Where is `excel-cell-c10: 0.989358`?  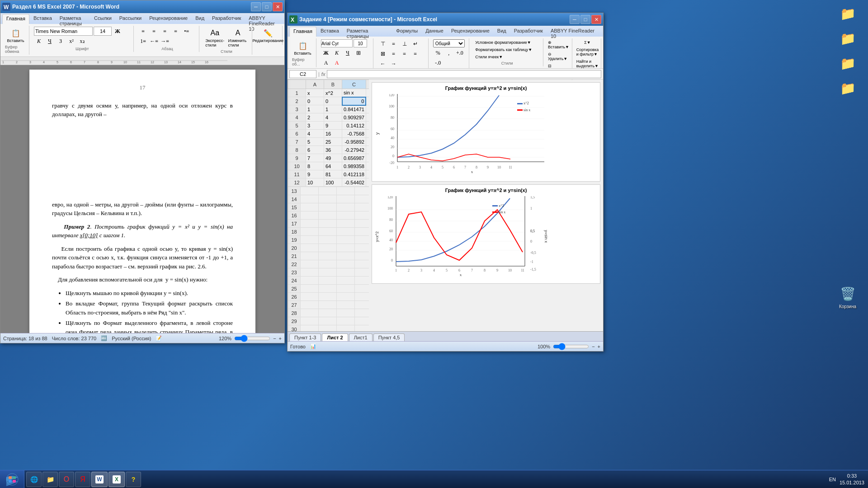
excel-cell-c10: 0.989358 is located at coordinates (354, 166).